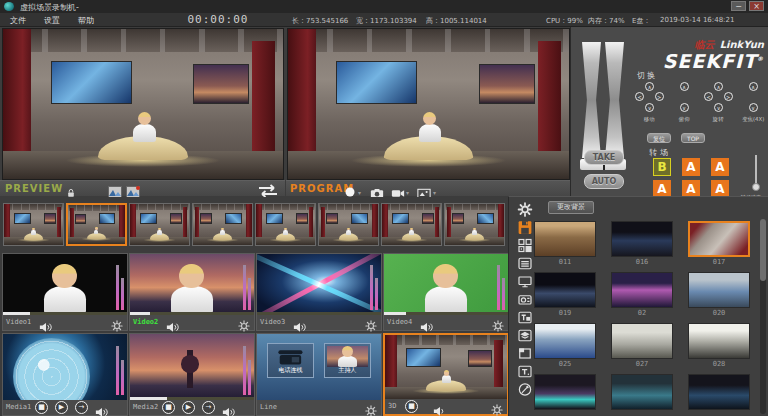 Image resolution: width=768 pixels, height=416 pixels. What do you see at coordinates (565, 295) in the screenshot?
I see `scene-thumbnail: 019` at bounding box center [565, 295].